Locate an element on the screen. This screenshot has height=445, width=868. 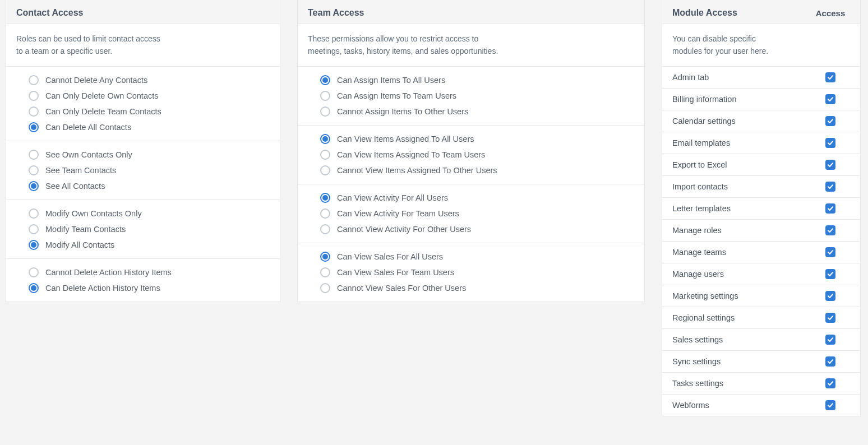
contact-radio-option: Can Delete Action History Items is located at coordinates (149, 288).